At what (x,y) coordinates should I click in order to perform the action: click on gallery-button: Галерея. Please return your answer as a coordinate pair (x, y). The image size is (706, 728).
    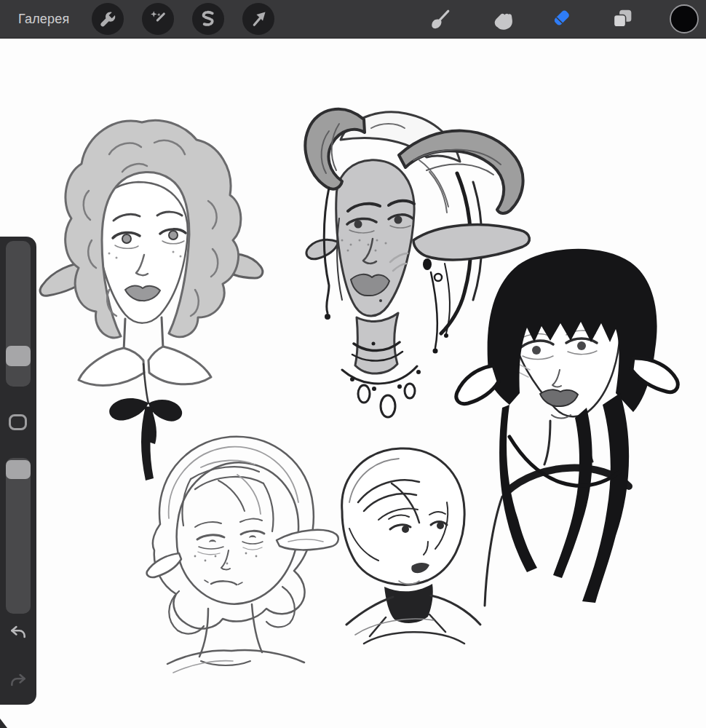
    Looking at the image, I should click on (44, 19).